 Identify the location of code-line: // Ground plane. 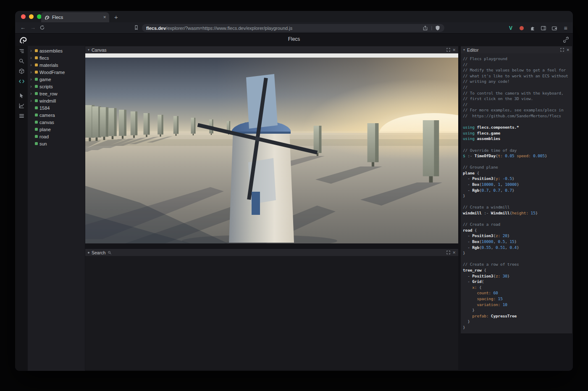
(517, 167).